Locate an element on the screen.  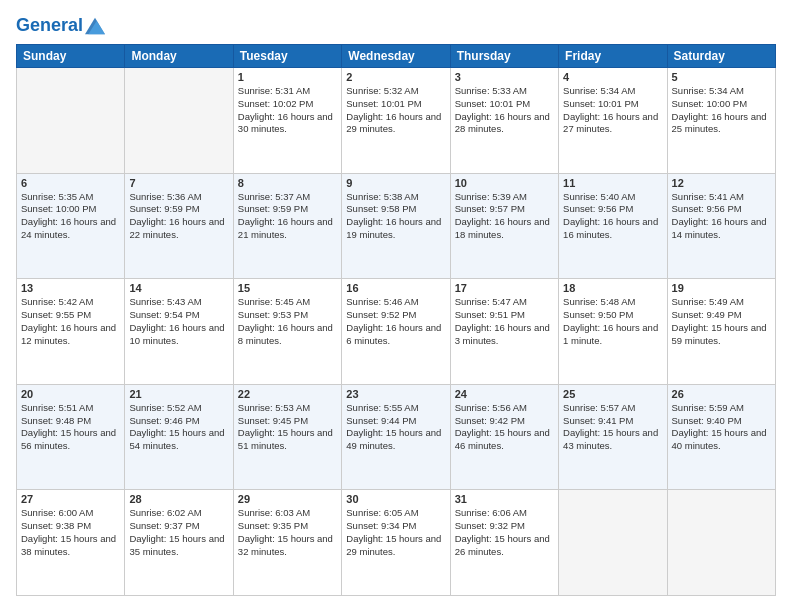
header-row: Sunday Monday Tuesday Wednesday Thursday… is located at coordinates (396, 56).